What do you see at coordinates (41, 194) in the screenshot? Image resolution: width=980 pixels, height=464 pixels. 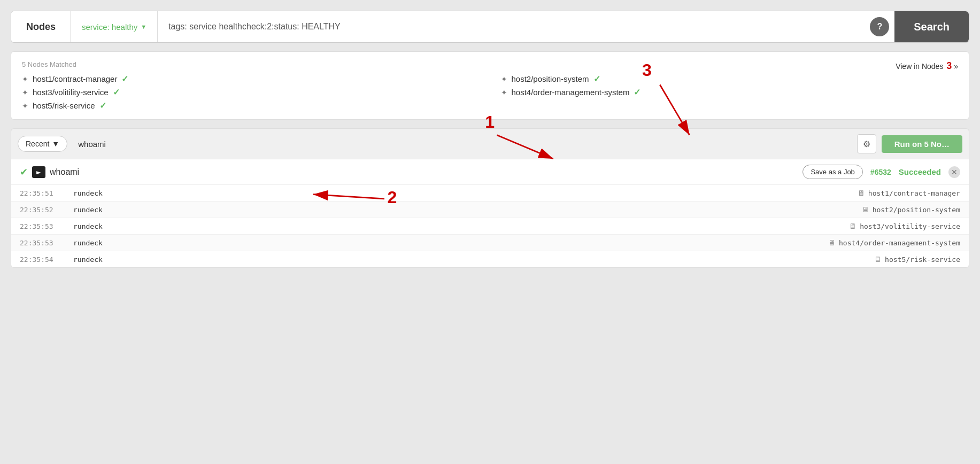 I see `timestamp: 22:35:51` at bounding box center [41, 194].